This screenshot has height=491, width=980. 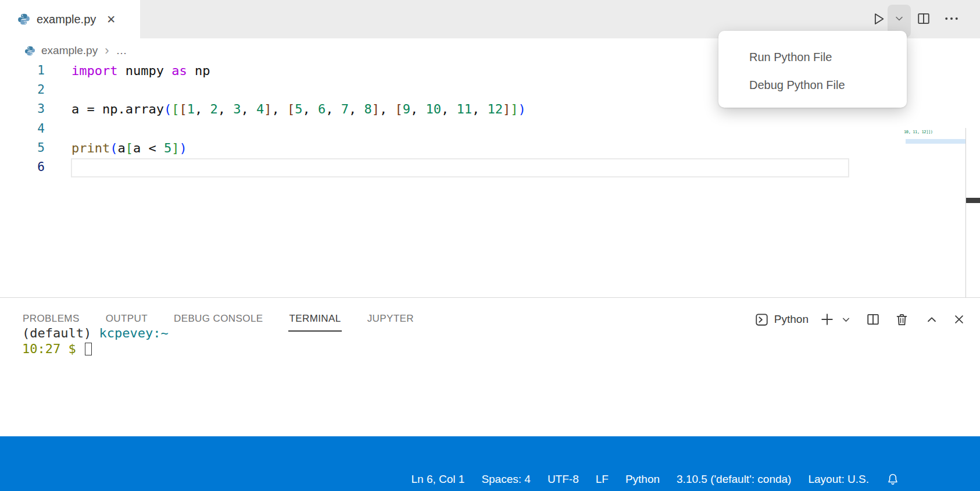 I want to click on code-line: import numpy as np, so click(x=299, y=71).